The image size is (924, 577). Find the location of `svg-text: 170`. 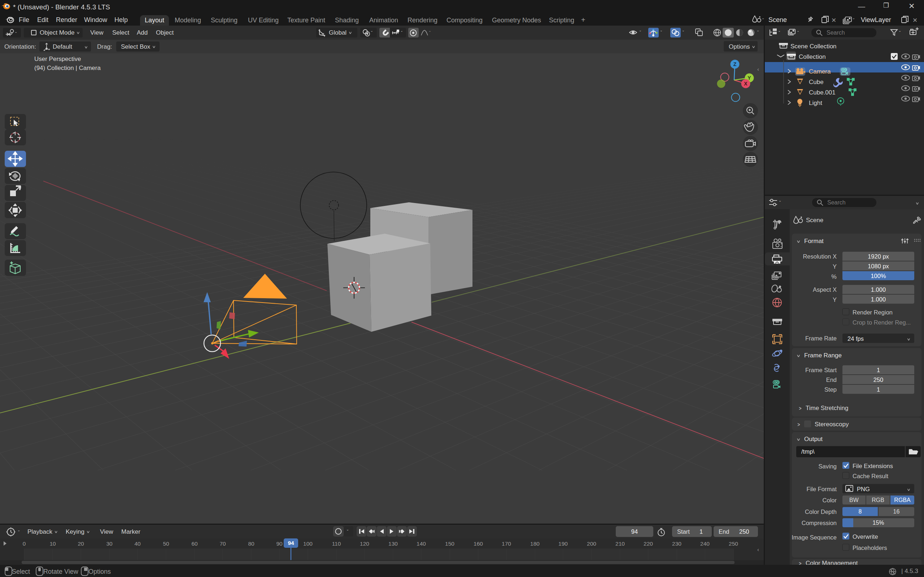

svg-text: 170 is located at coordinates (506, 544).